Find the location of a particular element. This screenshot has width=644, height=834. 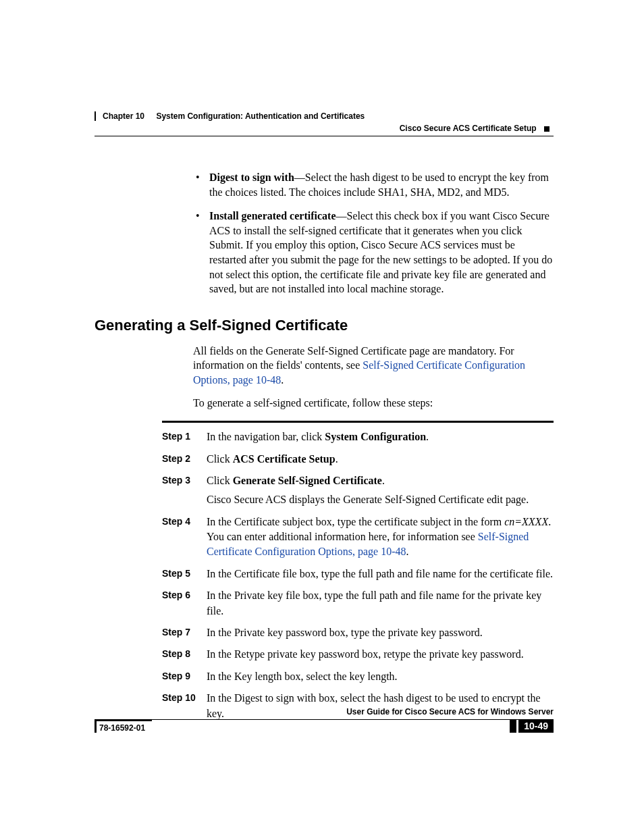

step-body: In the Retype private key password box, … is located at coordinates (380, 654).